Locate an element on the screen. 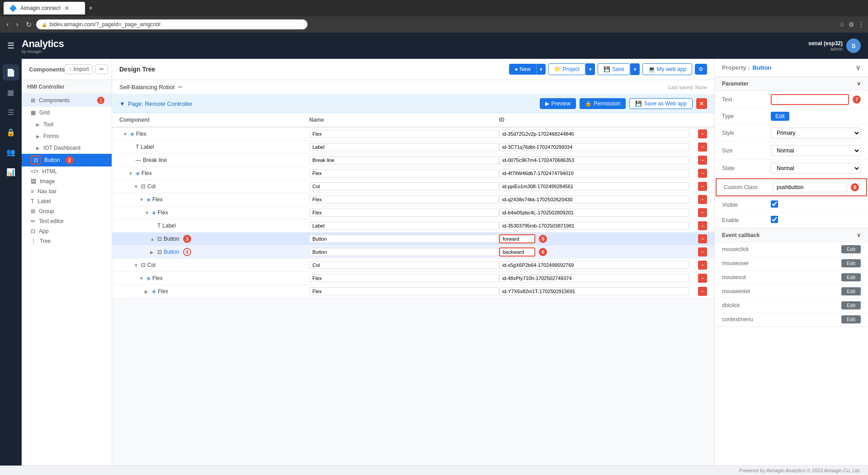 Image resolution: width=868 pixels, height=475 pixels. type-edit-btn: Edit is located at coordinates (780, 116).